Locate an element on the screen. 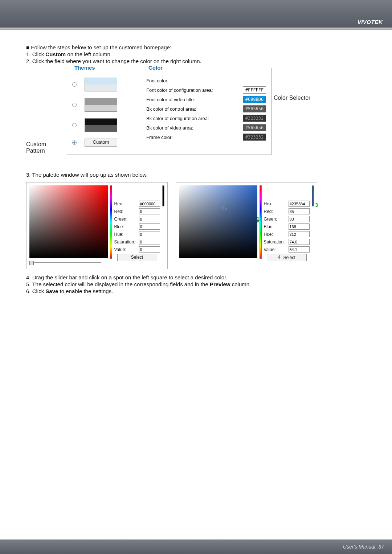 The width and height of the screenshot is (392, 554). palette-a-green is located at coordinates (150, 219).